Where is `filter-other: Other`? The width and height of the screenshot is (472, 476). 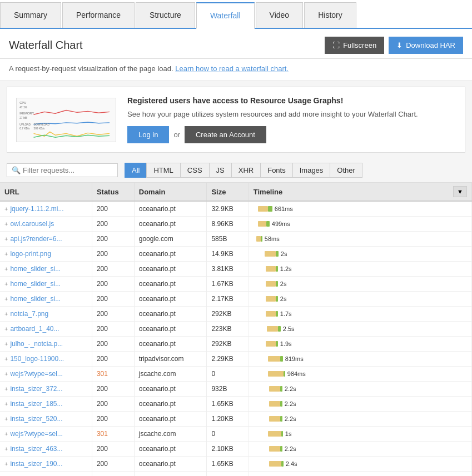 filter-other: Other is located at coordinates (346, 170).